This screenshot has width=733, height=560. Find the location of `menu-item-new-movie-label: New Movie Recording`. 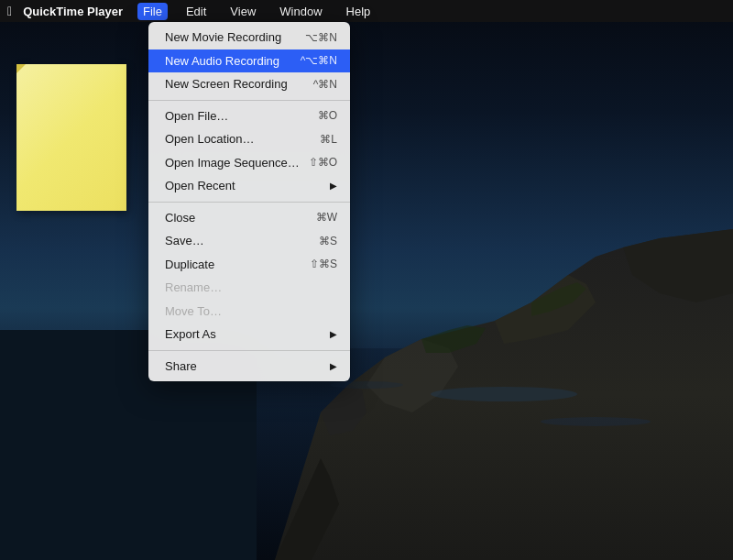

menu-item-new-movie-label: New Movie Recording is located at coordinates (231, 38).